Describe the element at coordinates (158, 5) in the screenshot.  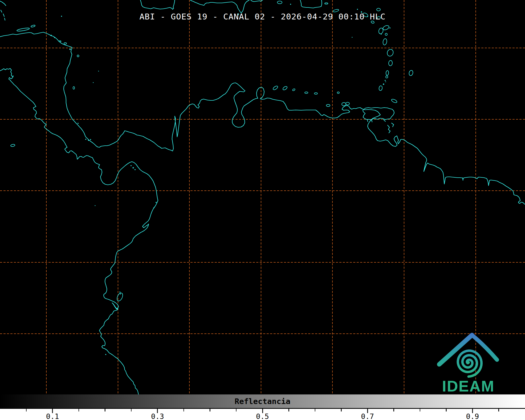
I see `jamaica-coast` at that location.